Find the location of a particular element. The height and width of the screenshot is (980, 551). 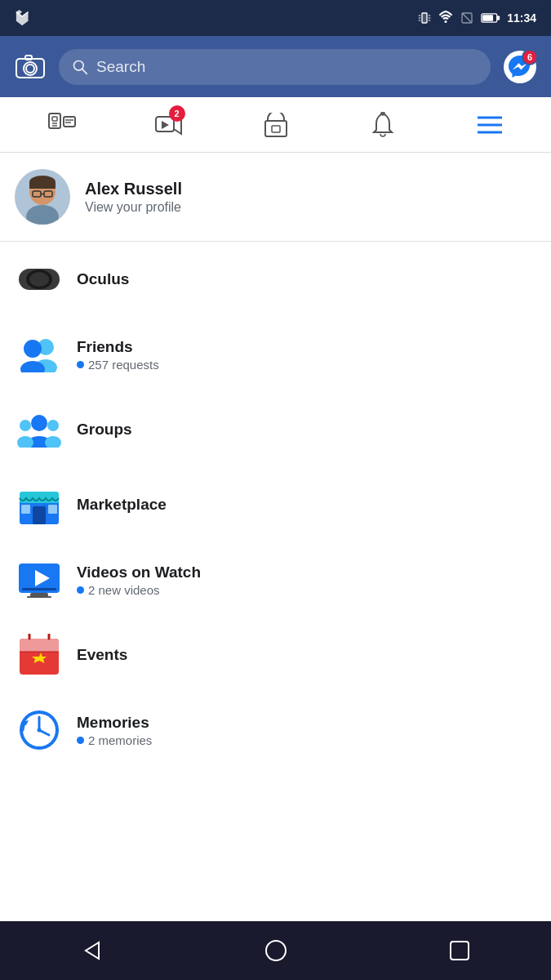

avatar is located at coordinates (42, 197).